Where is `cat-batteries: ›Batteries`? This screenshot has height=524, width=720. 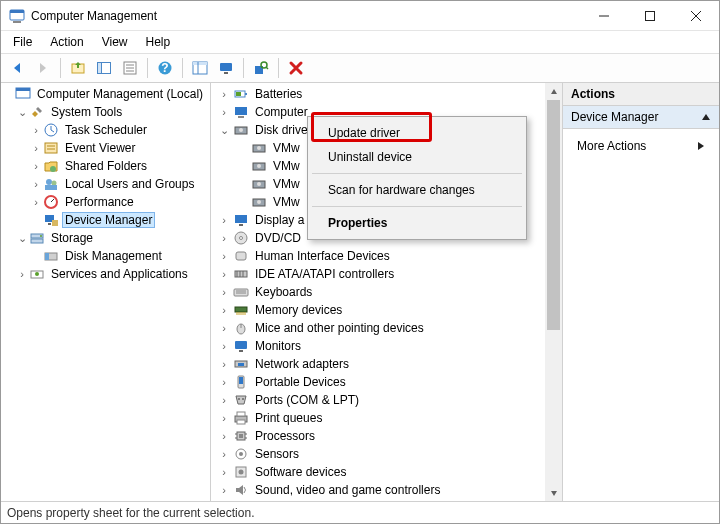 cat-batteries: ›Batteries is located at coordinates (378, 94).